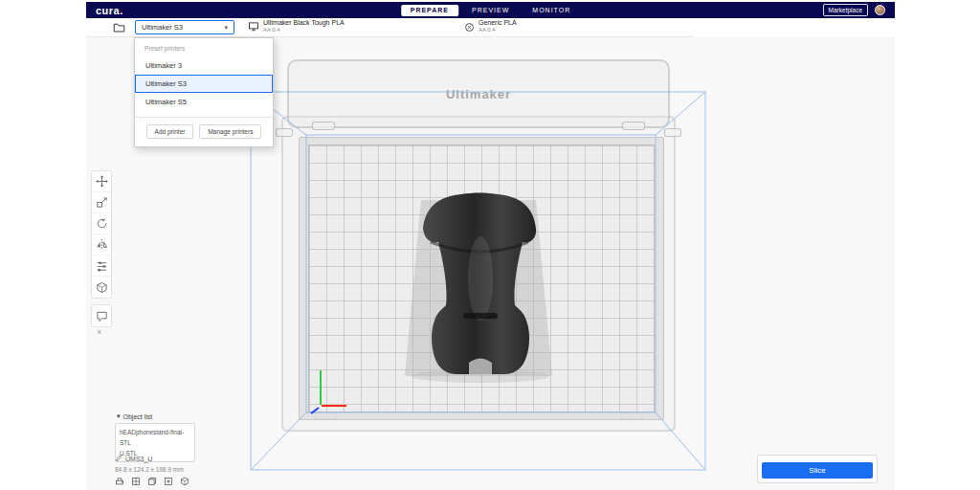  I want to click on header-right: Marketplace, so click(854, 10).